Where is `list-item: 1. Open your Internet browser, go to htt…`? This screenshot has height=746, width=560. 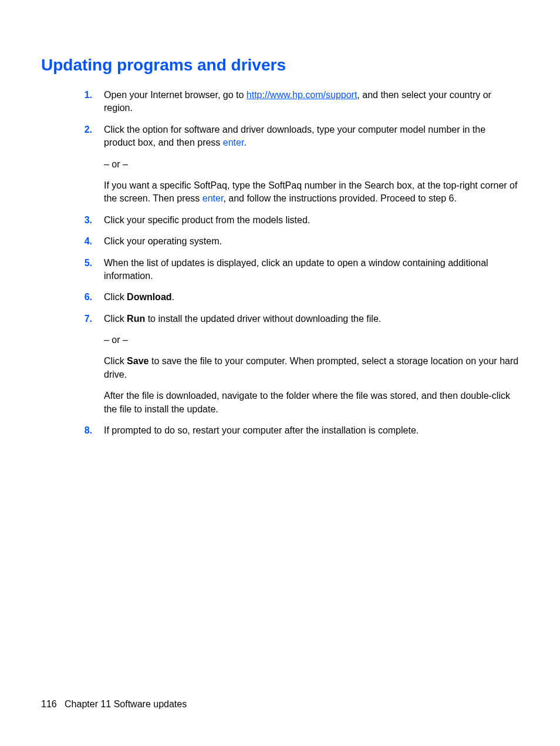 list-item: 1. Open your Internet browser, go to htt… is located at coordinates (299, 102).